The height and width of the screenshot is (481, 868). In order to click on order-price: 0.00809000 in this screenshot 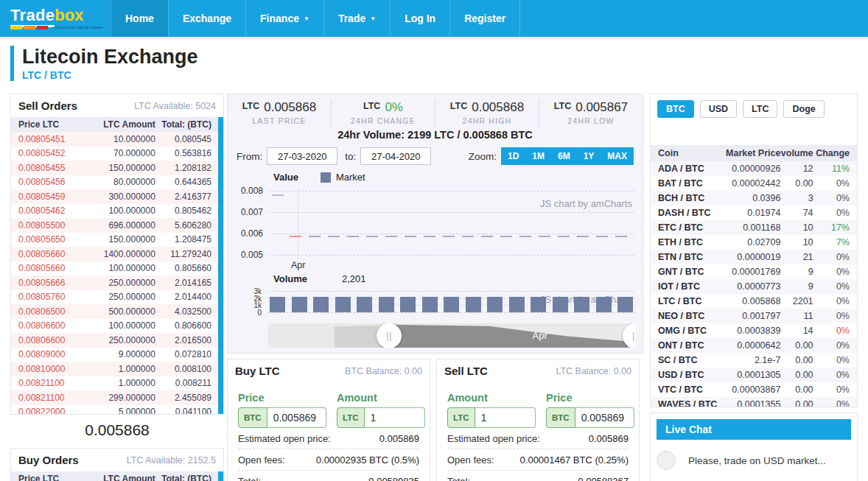, I will do `click(45, 354)`.